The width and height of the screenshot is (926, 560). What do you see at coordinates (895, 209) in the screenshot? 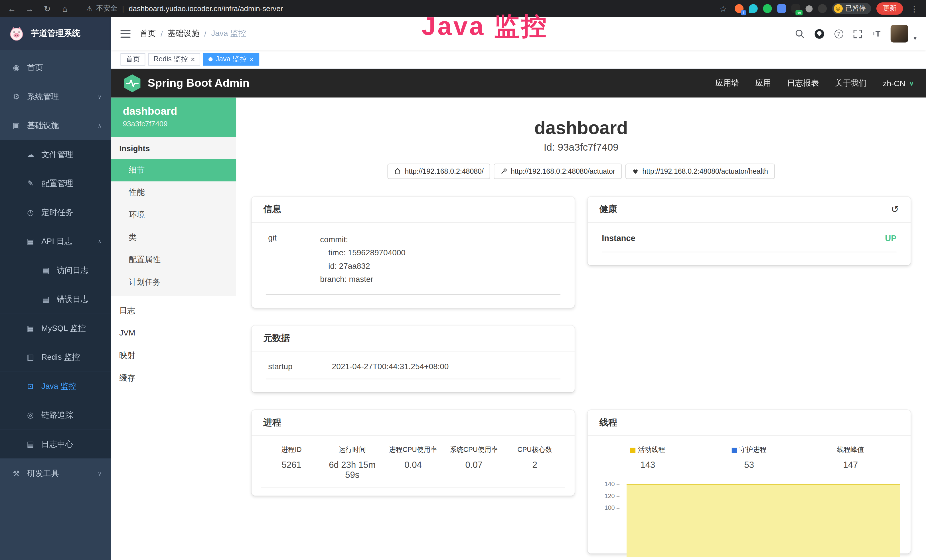
I see `history-icon: ↺` at bounding box center [895, 209].